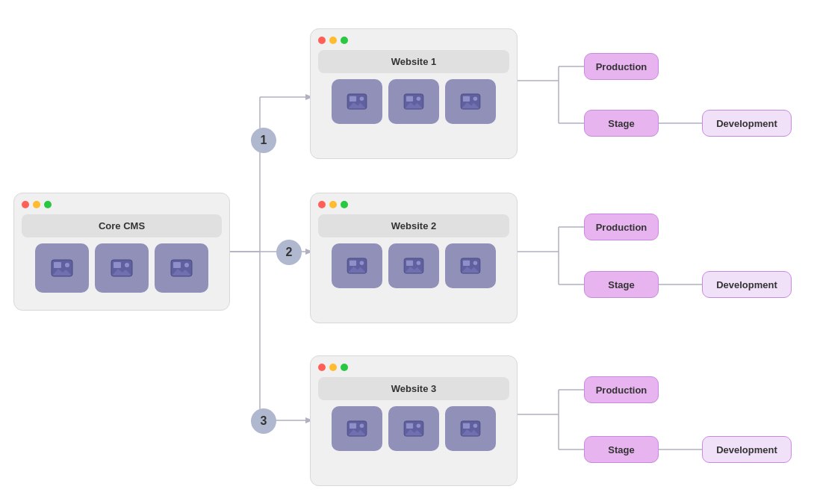 The height and width of the screenshot is (504, 814). I want to click on tl-yellow-core, so click(37, 205).